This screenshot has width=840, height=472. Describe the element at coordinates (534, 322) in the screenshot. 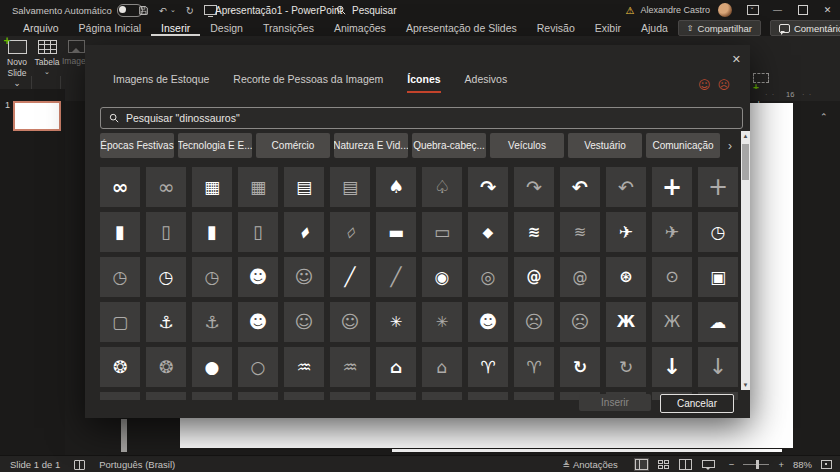

I see `icon-angry-face-outline: ☹` at that location.